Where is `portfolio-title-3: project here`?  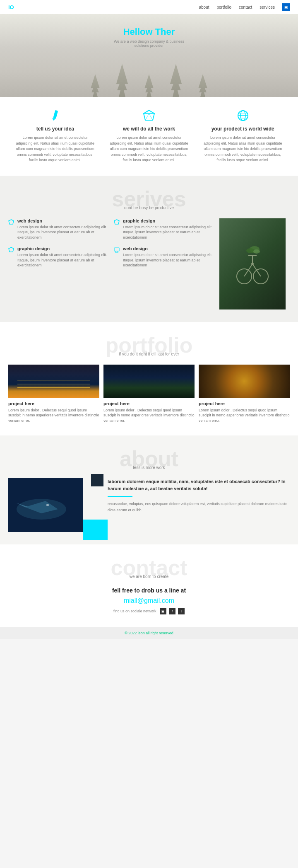 portfolio-title-3: project here is located at coordinates (244, 404).